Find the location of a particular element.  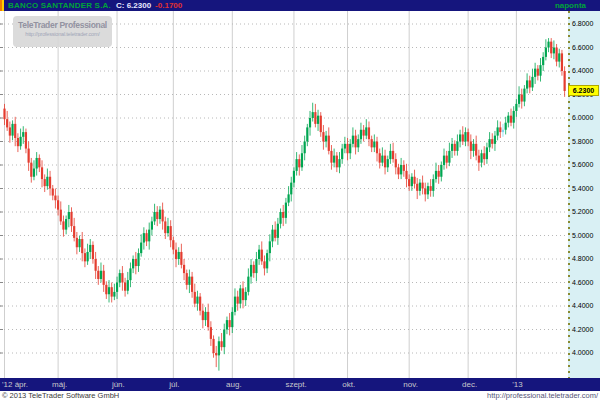

title-bar: BANCO SANTANDER S.A. C: 6.2300 -0.1700 n… is located at coordinates (300, 6).